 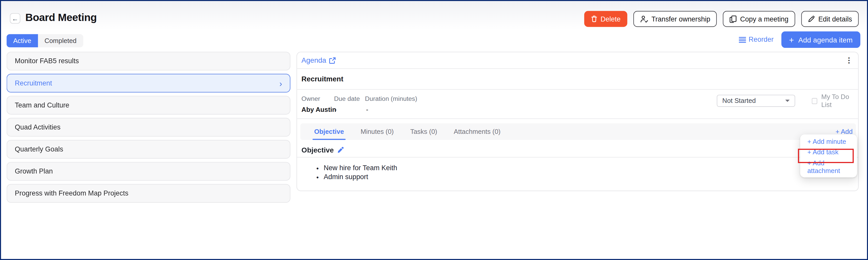 What do you see at coordinates (761, 40) in the screenshot?
I see `reorder-label: Reorder` at bounding box center [761, 40].